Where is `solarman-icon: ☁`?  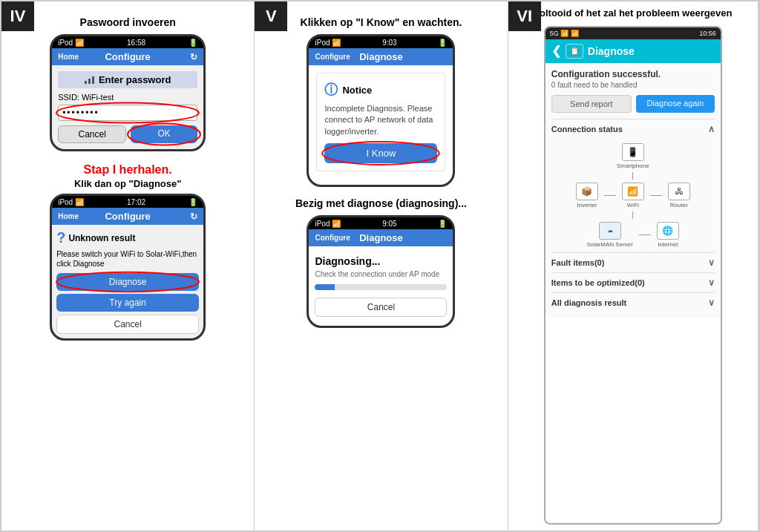 solarman-icon: ☁ is located at coordinates (610, 231).